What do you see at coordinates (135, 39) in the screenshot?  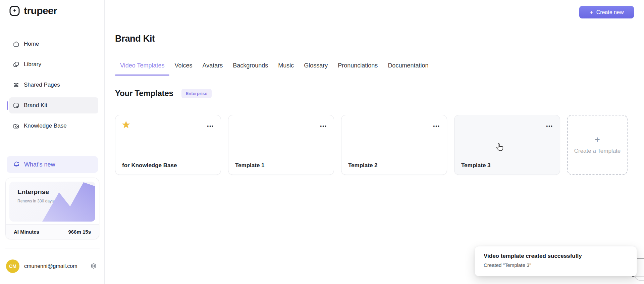 I see `page-title: Brand Kit` at bounding box center [135, 39].